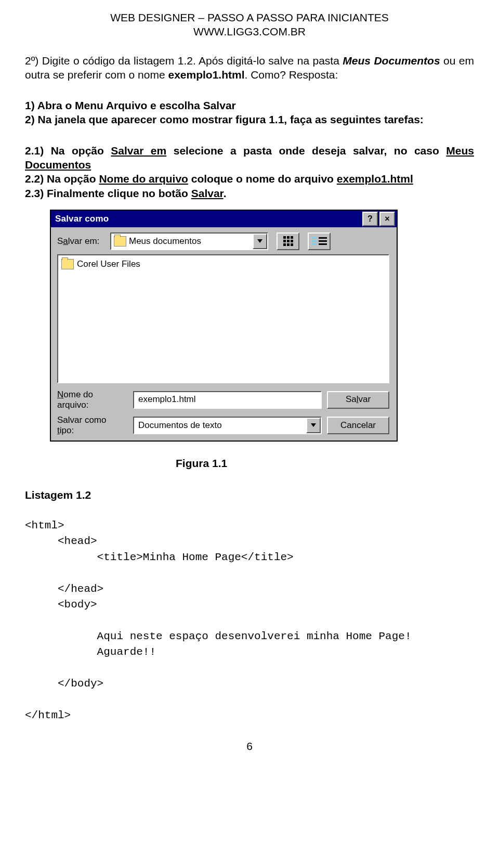  Describe the element at coordinates (306, 151) in the screenshot. I see `text: selecione a pasta onde deseja salvar, no…` at that location.